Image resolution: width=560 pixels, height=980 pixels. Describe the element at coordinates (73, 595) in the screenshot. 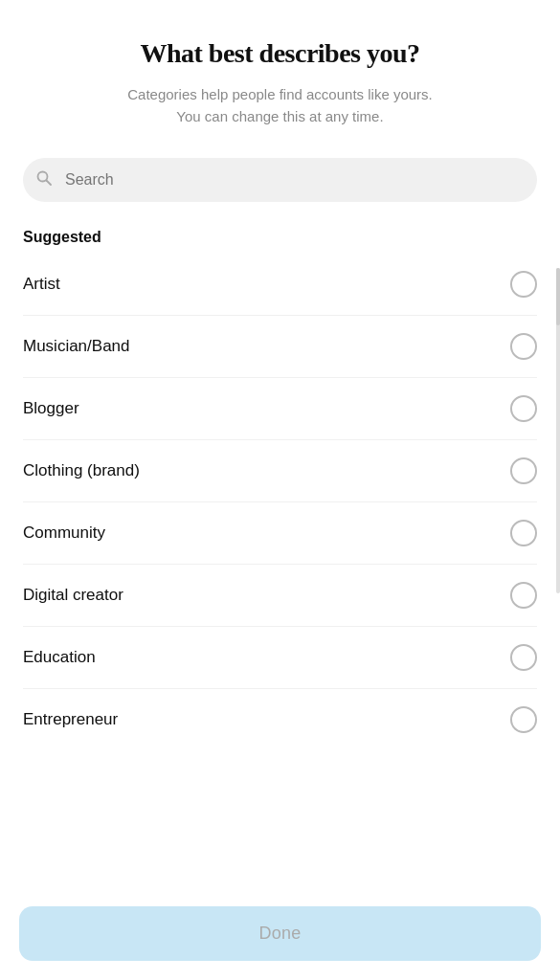

I see `category-label: Digital creator` at that location.